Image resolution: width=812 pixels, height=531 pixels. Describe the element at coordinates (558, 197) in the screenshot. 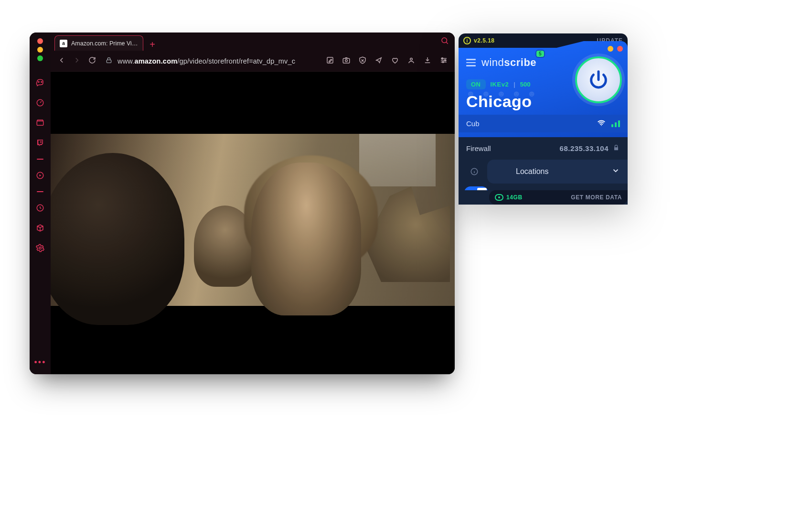

I see `windscribe-footer: 14GB GET MORE DATA` at that location.